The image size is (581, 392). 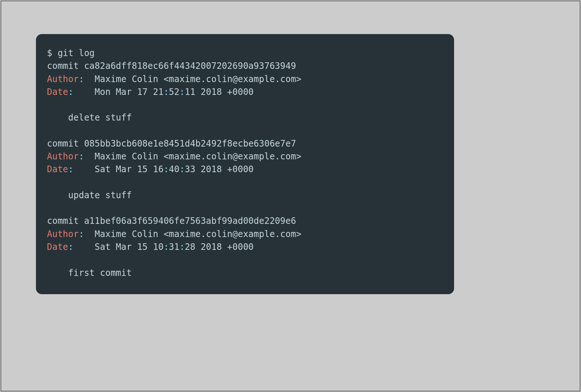 What do you see at coordinates (172, 221) in the screenshot?
I see `commit-line: commit a11bef06a3f659406fe7563abf99ad00d…` at bounding box center [172, 221].